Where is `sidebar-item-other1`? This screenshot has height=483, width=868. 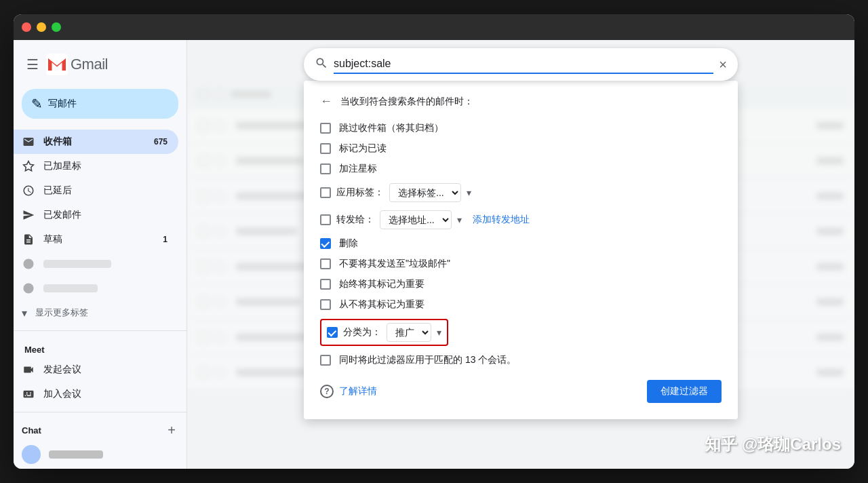
sidebar-item-other1 is located at coordinates (96, 264).